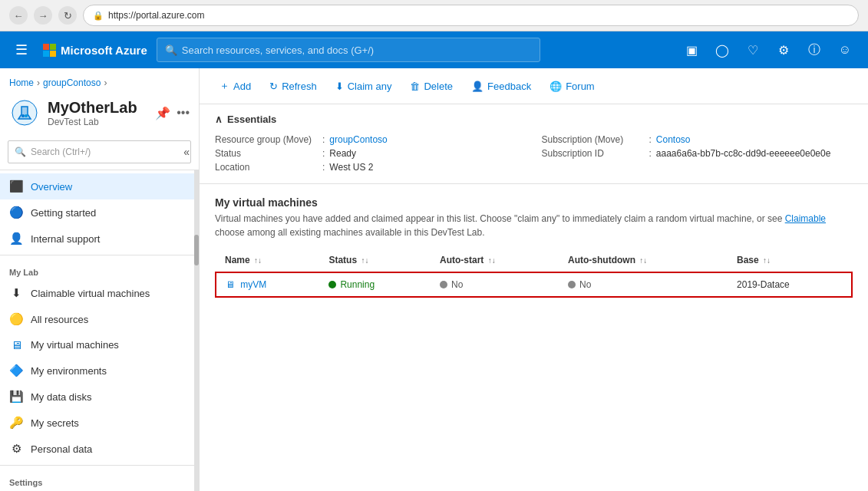 The height and width of the screenshot is (491, 868). Describe the element at coordinates (357, 51) in the screenshot. I see `search-input` at that location.